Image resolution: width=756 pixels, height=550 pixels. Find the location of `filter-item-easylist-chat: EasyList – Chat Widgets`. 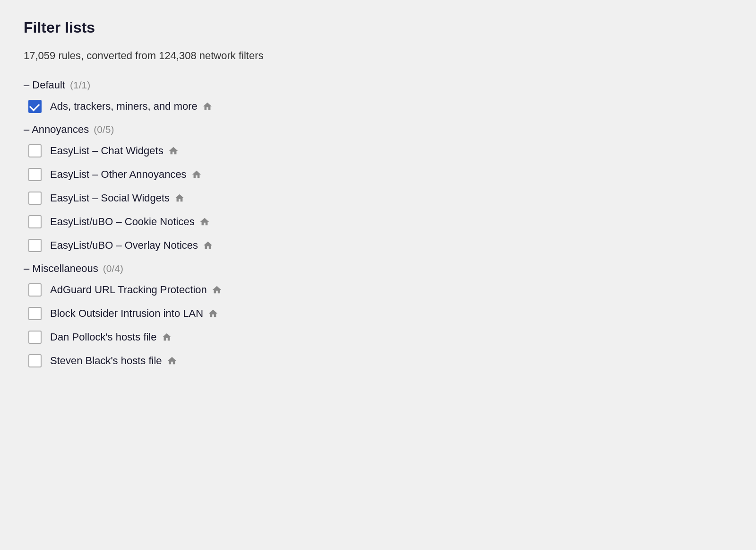

filter-item-easylist-chat: EasyList – Chat Widgets is located at coordinates (378, 151).